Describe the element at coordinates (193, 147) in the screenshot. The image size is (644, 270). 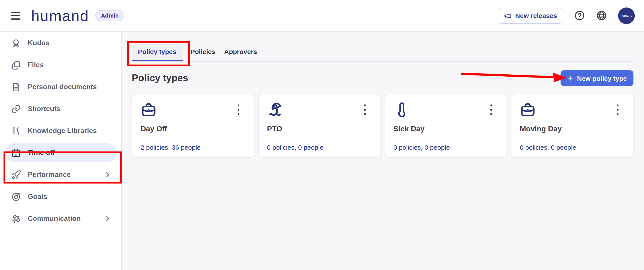
I see `card-meta: 2 policies, 36 people` at that location.